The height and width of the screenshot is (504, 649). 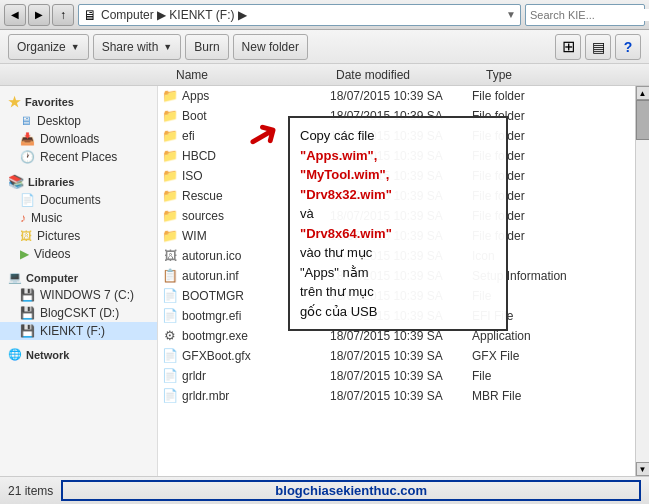 What do you see at coordinates (130, 47) in the screenshot?
I see `share-label: Share with` at bounding box center [130, 47].